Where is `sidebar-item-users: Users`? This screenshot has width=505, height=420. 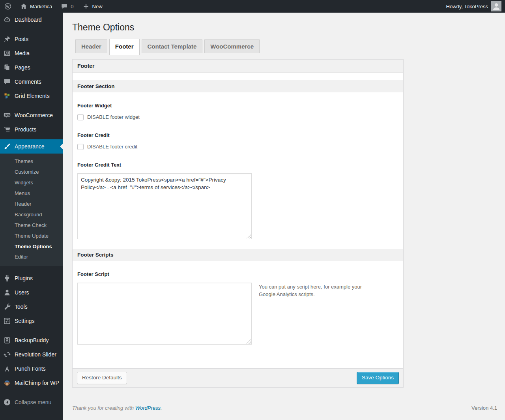
sidebar-item-users: Users is located at coordinates (32, 292).